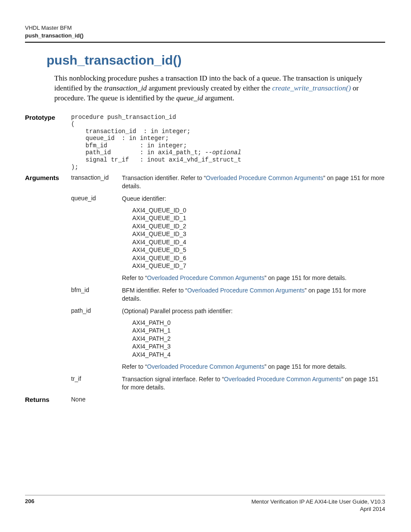  I want to click on footer-doc-title: Mentor Verification IP AE AXI4-Lite User…, so click(318, 502).